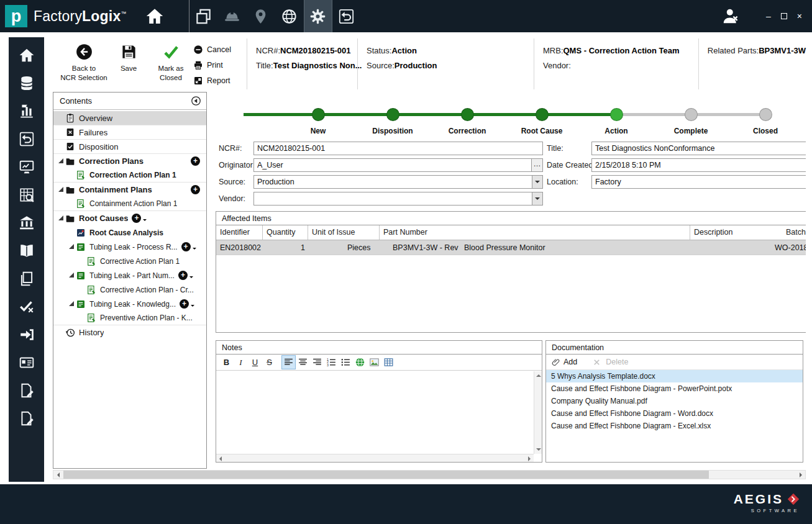 This screenshot has height=524, width=812. Describe the element at coordinates (538, 412) in the screenshot. I see `notes-vertical-scrollbar` at that location.